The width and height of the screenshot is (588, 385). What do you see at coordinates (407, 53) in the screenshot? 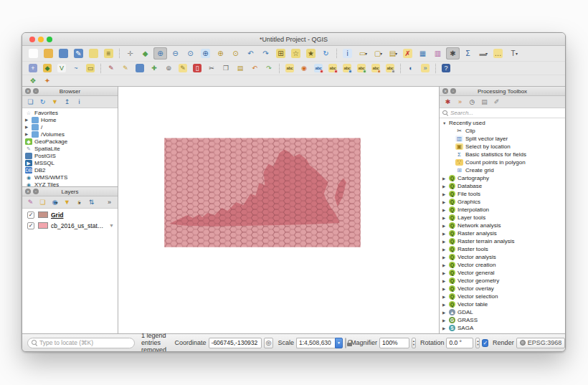
I see `deselect-features-button: ✗▾` at bounding box center [407, 53].